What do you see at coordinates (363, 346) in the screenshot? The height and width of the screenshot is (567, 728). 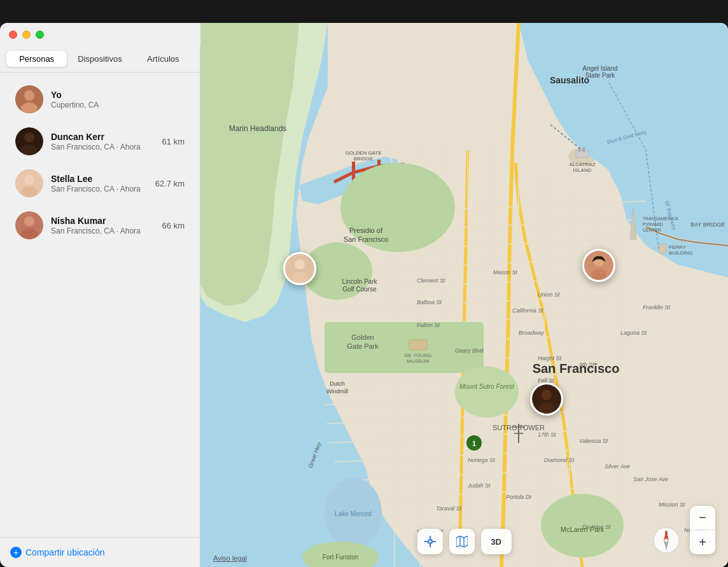 I see `svg-text: Gate Park` at bounding box center [363, 346].